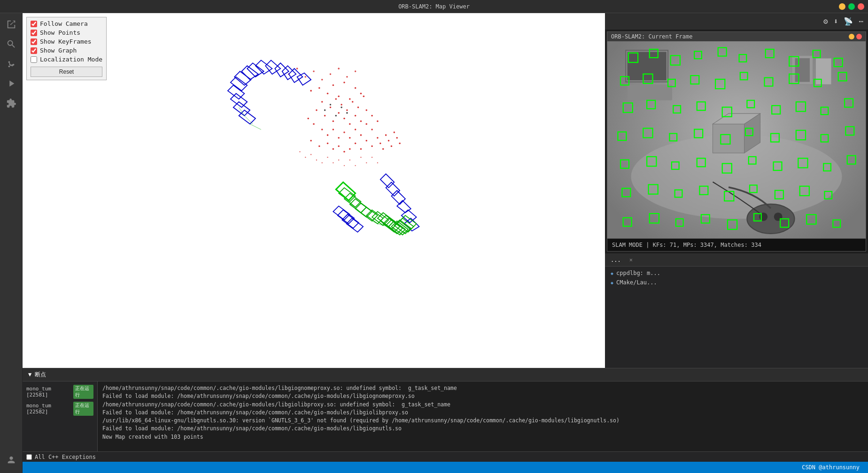  What do you see at coordinates (60, 409) in the screenshot?
I see `terminal-process-2: mono_tum [22582] 正在运行` at bounding box center [60, 409].